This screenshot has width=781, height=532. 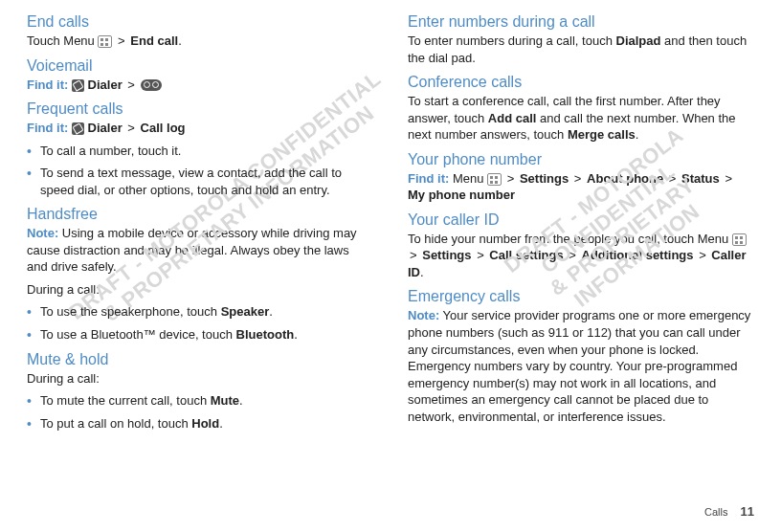 What do you see at coordinates (200, 360) in the screenshot?
I see `heading-mute-hold: Mute & hold` at bounding box center [200, 360].